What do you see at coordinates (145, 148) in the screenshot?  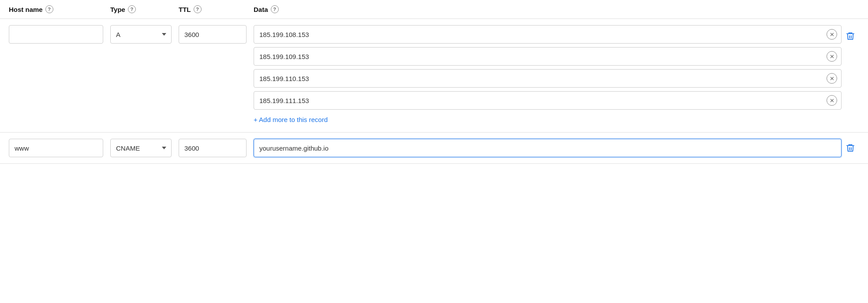 I see `type-cell-cname: A AAAA CNAME MX TXT NS SRV CAA` at bounding box center [145, 148].